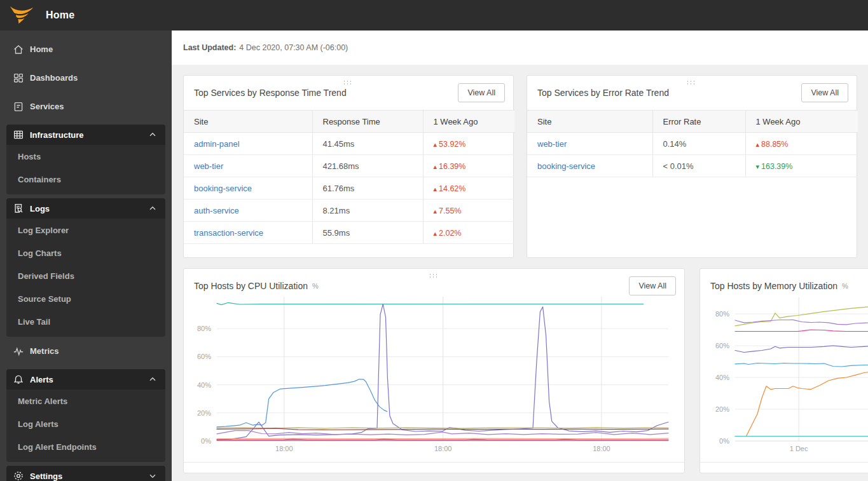 The height and width of the screenshot is (481, 868). What do you see at coordinates (217, 144) in the screenshot?
I see `site-link: admin-panel` at bounding box center [217, 144].